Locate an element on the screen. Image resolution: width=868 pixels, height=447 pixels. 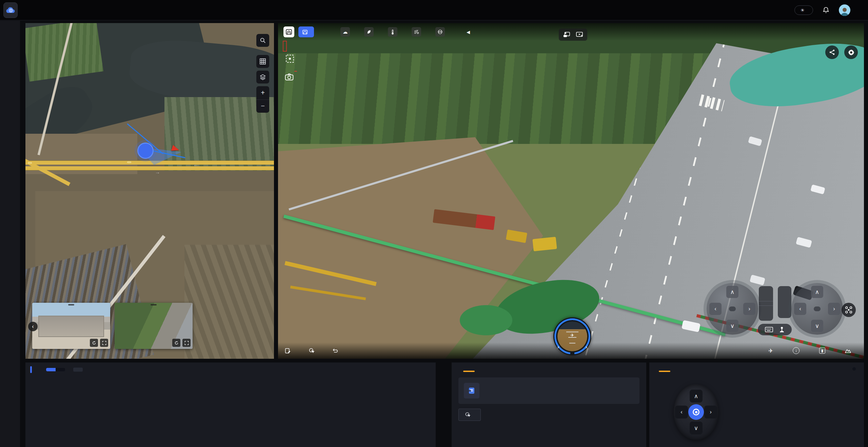
throttle-label is located at coordinates (732, 309).